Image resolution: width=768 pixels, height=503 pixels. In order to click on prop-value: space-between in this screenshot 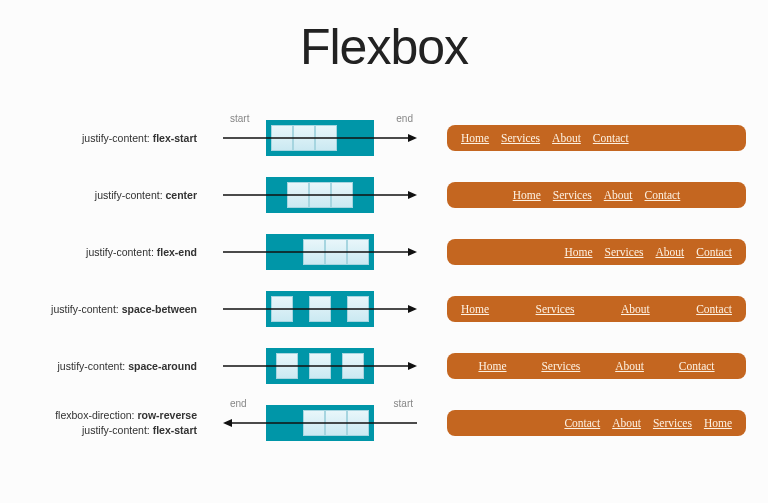, I will do `click(160, 309)`.